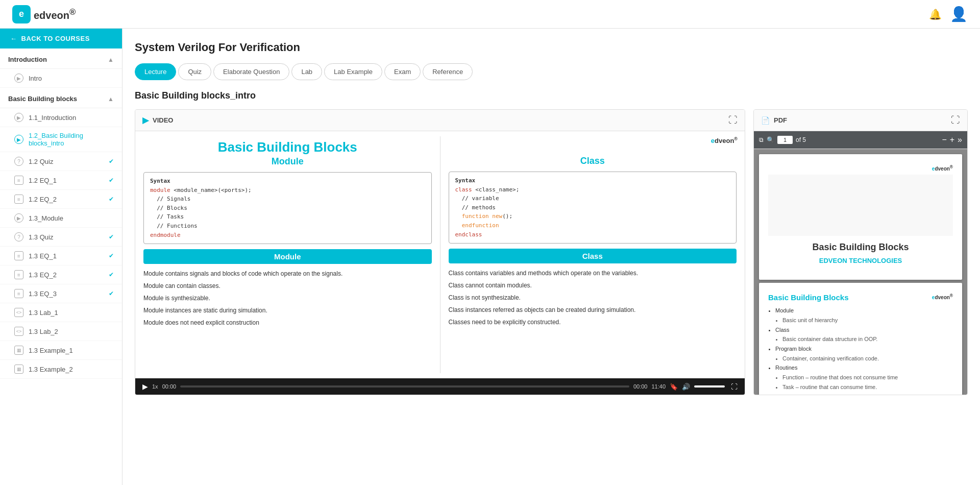 This screenshot has width=980, height=485. What do you see at coordinates (960, 140) in the screenshot?
I see `pdf-nav-button: »` at bounding box center [960, 140].